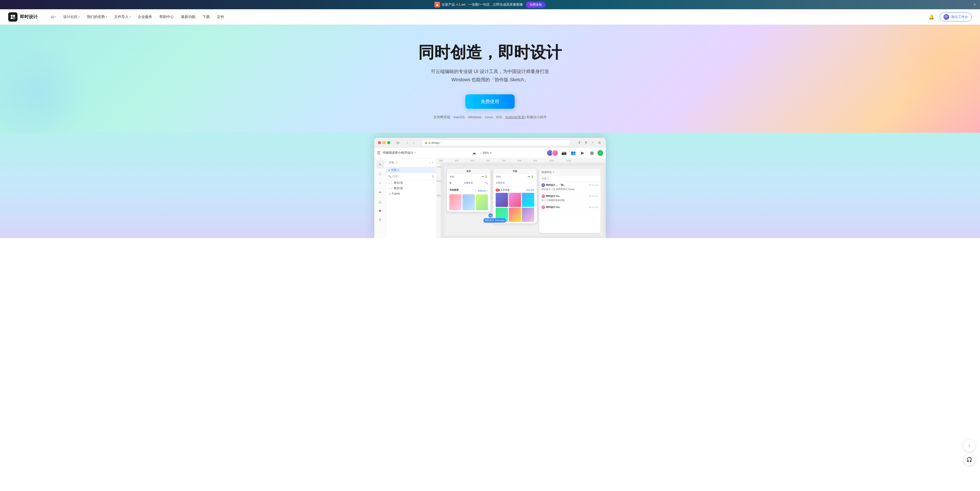 The height and width of the screenshot is (491, 980). Describe the element at coordinates (380, 198) in the screenshot. I see `left-sidebar: ↖ □ ○ ✏ △ ❖ T` at that location.